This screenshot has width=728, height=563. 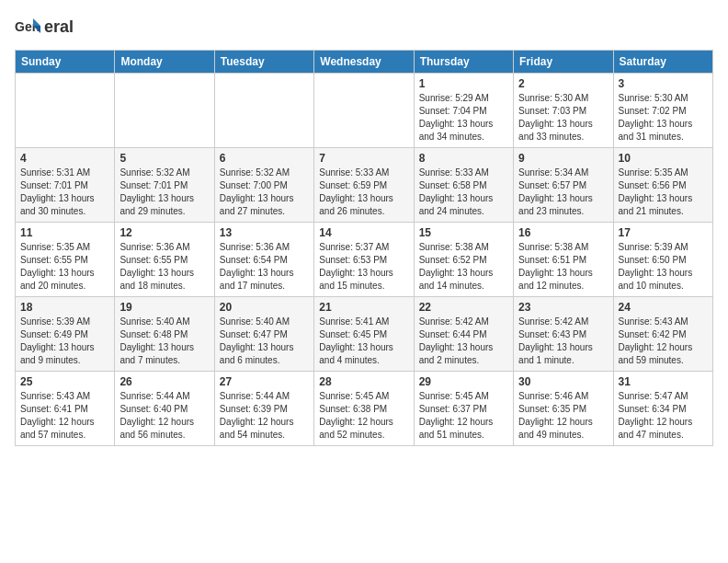 I want to click on day-info: Sunrise: 5:33 AM Sunset: 6:59 PM Dayligh…, so click(x=364, y=192).